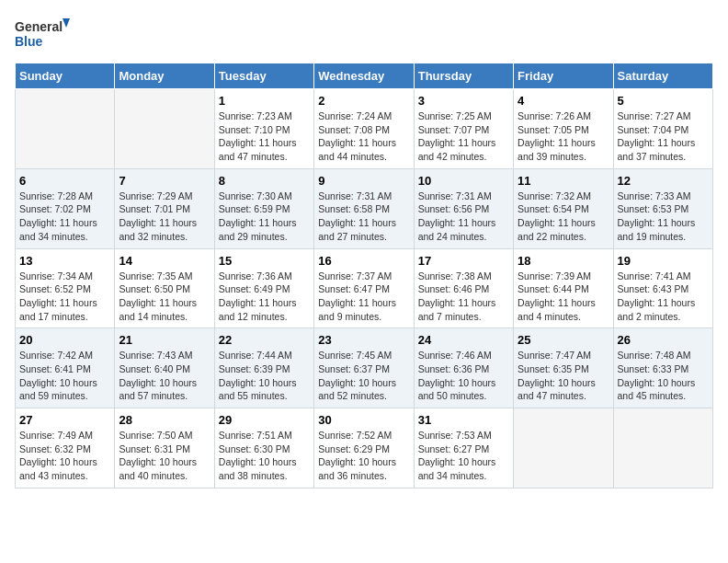 The image size is (728, 563). I want to click on day-info: Sunrise: 7:24 AMSunset: 7:08 PMDaylight:…, so click(364, 136).